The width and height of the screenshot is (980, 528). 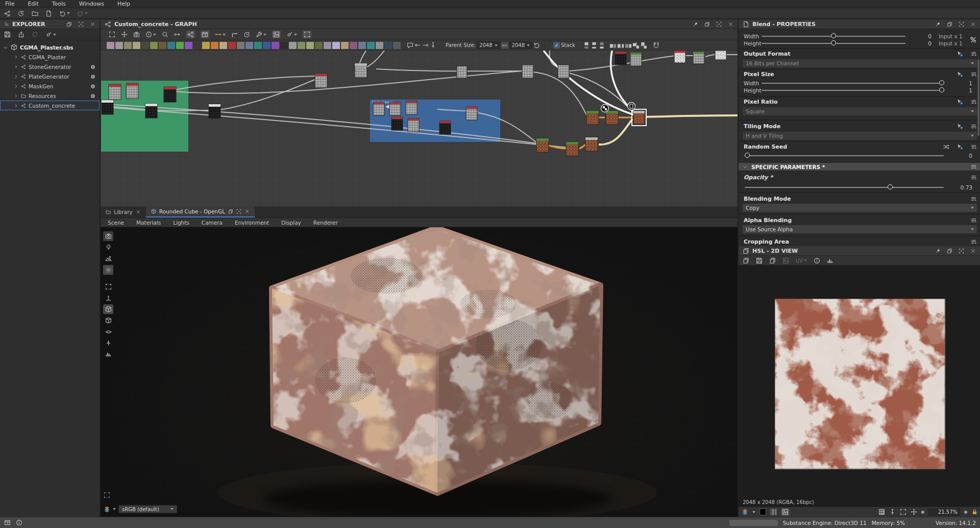 I want to click on channels-icon, so click(x=745, y=512).